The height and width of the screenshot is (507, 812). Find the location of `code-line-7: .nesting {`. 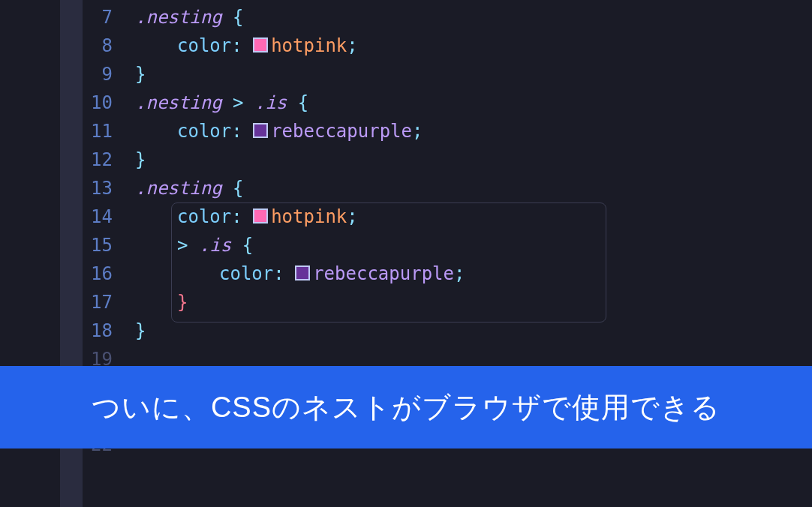

code-line-7: .nesting { is located at coordinates (474, 17).